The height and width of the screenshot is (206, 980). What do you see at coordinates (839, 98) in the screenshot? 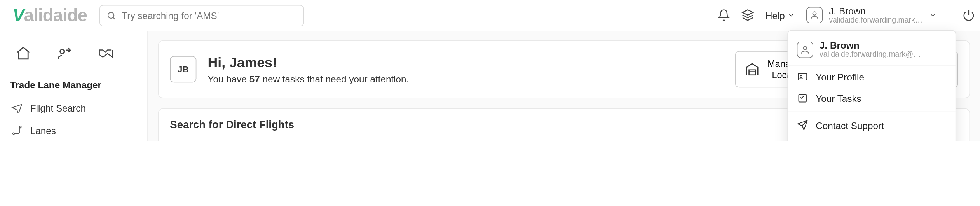
I see `dd-item-label: Your Tasks` at bounding box center [839, 98].